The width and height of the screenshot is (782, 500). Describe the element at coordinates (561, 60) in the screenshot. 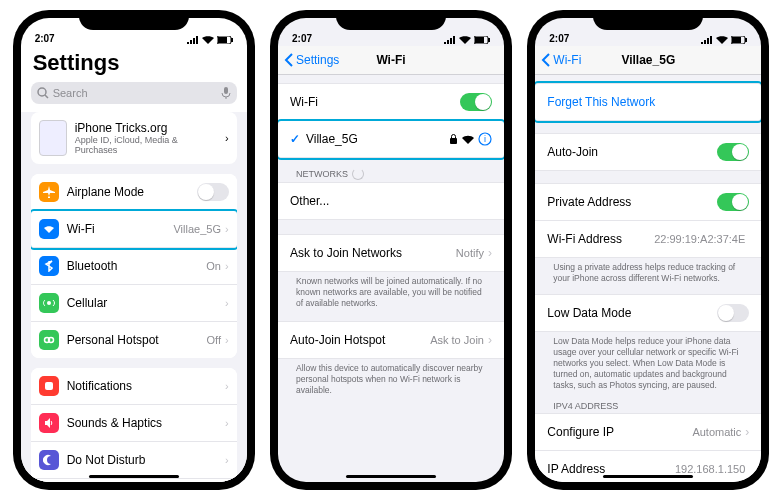

I see `back-button: Wi-Fi` at that location.